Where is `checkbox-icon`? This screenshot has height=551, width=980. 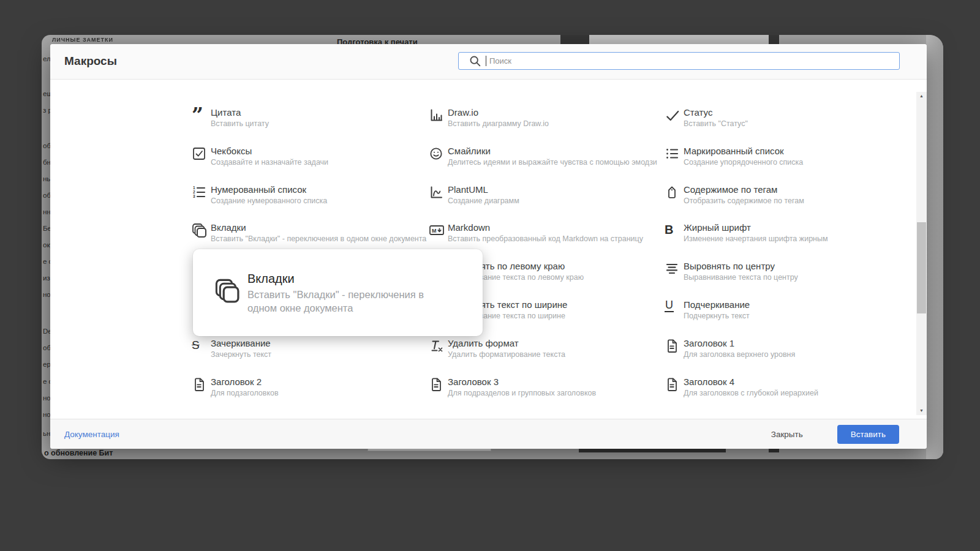 checkbox-icon is located at coordinates (201, 154).